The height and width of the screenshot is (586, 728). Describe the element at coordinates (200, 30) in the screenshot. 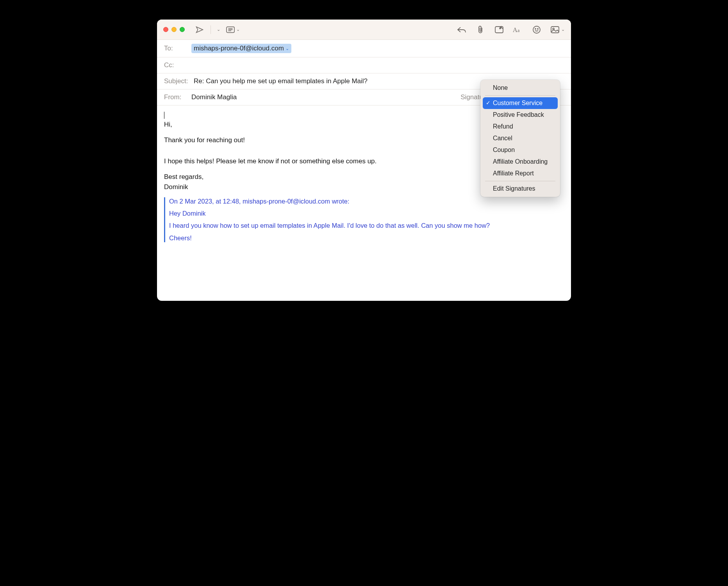

I see `send-button` at that location.